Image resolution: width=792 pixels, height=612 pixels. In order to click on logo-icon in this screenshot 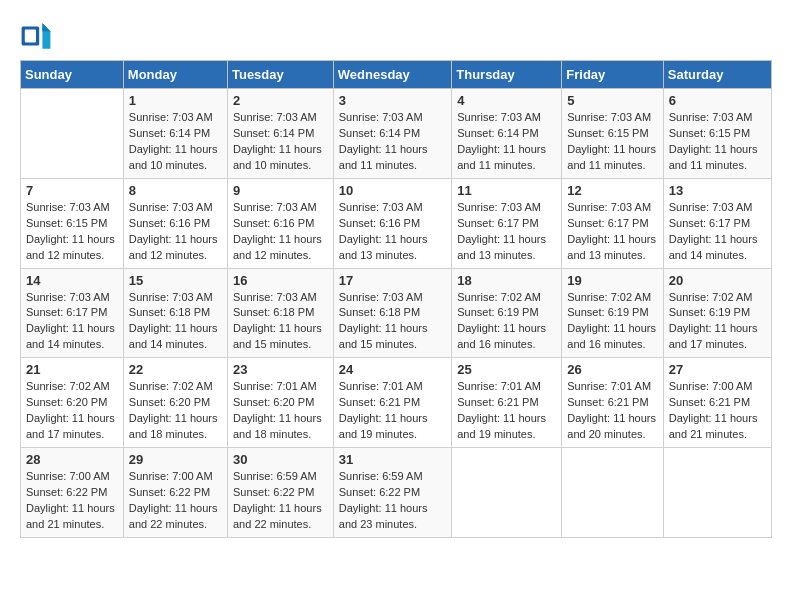, I will do `click(36, 36)`.